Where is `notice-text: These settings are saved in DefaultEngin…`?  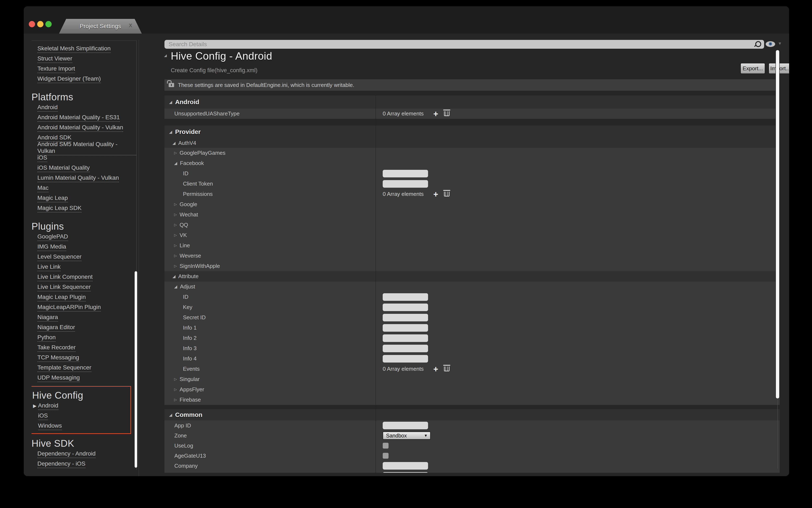 notice-text: These settings are saved in DefaultEngin… is located at coordinates (266, 85).